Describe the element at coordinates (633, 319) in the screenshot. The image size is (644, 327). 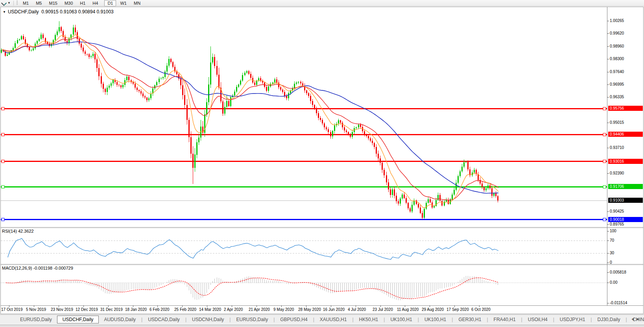
I see `scroll-left-icon: ◄` at that location.